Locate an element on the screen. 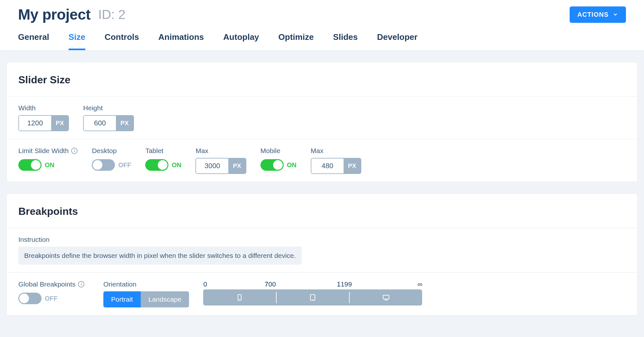 The image size is (644, 337). bp-segment-desktop is located at coordinates (386, 297).